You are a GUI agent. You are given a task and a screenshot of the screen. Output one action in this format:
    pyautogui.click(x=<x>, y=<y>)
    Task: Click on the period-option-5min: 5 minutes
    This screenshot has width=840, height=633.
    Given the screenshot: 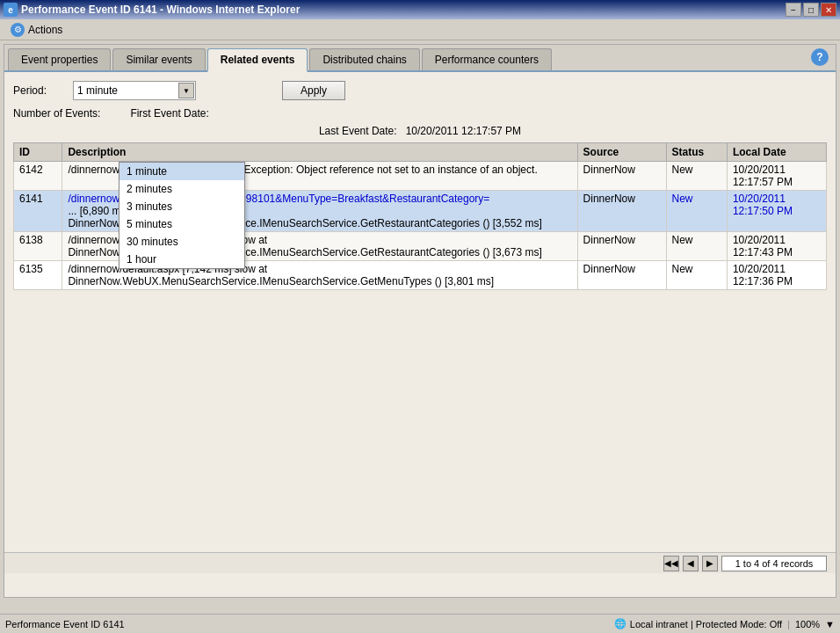 What is the action you would take?
    pyautogui.click(x=182, y=224)
    